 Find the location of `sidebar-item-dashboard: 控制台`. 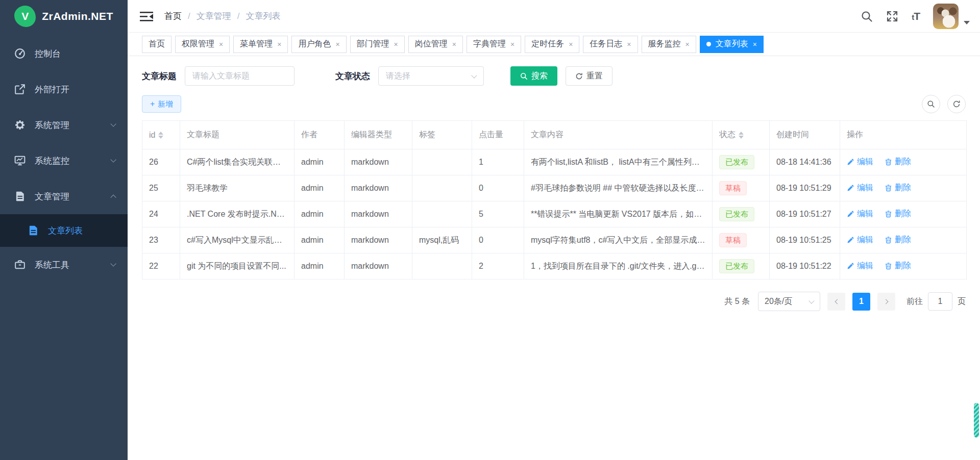

sidebar-item-dashboard: 控制台 is located at coordinates (64, 54).